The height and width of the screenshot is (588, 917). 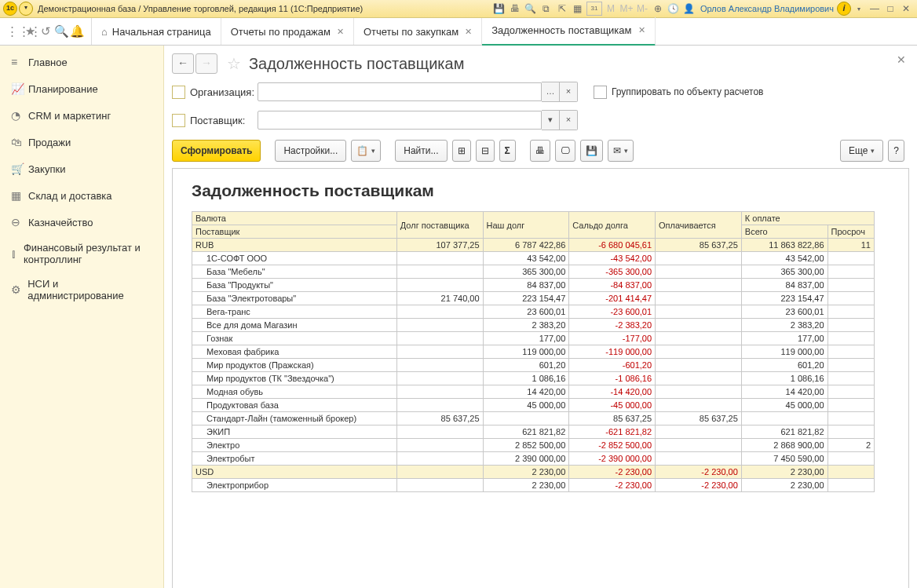 I want to click on table-row: Электробыт2 390 000,00-2 390 000,007 450…, so click(x=534, y=458).